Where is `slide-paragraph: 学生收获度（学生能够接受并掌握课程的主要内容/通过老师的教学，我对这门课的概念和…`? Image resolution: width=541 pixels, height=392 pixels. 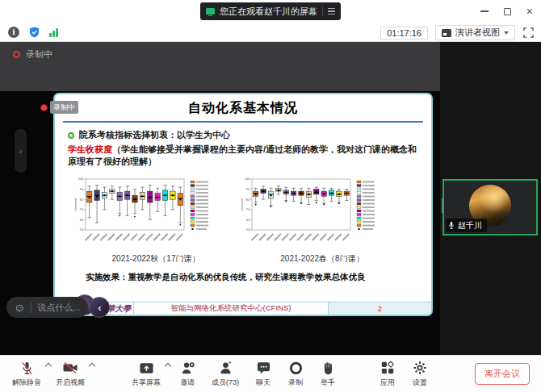 slide-paragraph: 学生收获度（学生能够接受并掌握课程的主要内容/通过老师的教学，我对这门课的概念和… is located at coordinates (243, 156).